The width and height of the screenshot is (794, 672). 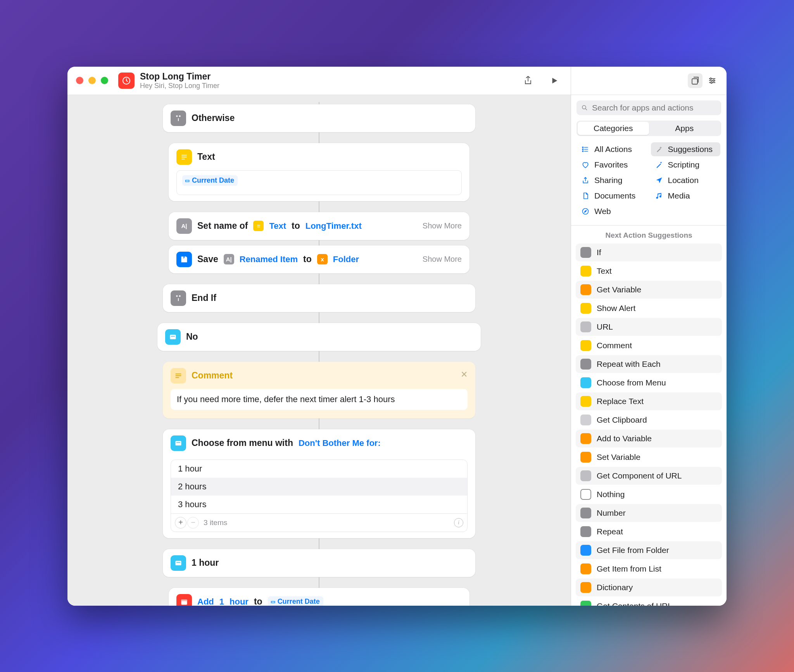 What do you see at coordinates (649, 346) in the screenshot?
I see `suggestion-comment: Comment` at bounding box center [649, 346].